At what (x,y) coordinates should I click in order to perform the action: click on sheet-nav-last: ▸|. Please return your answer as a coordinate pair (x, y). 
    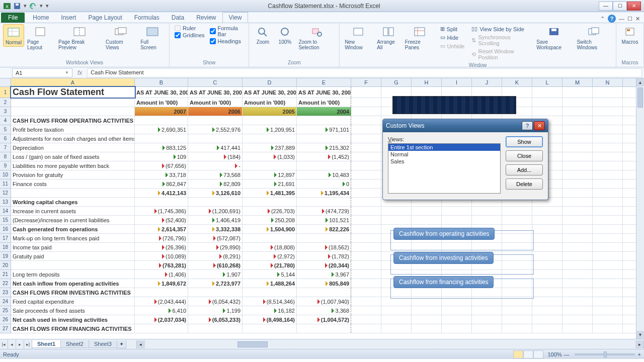
    Looking at the image, I should click on (28, 344).